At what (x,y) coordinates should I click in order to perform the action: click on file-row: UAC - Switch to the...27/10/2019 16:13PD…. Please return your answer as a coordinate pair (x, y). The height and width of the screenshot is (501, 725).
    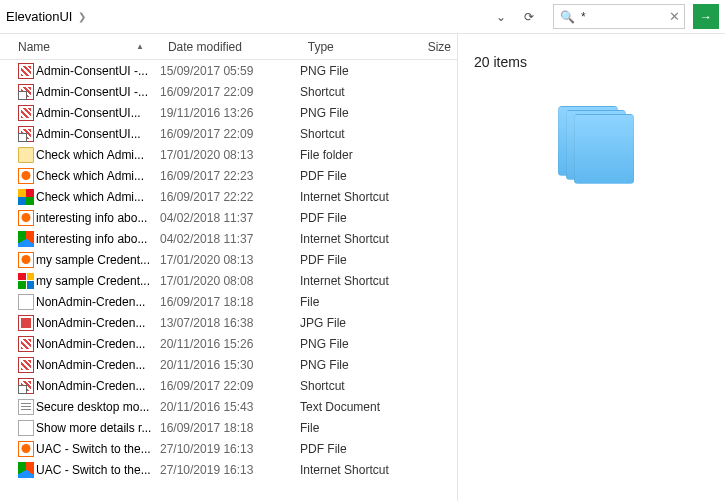
    Looking at the image, I should click on (228, 448).